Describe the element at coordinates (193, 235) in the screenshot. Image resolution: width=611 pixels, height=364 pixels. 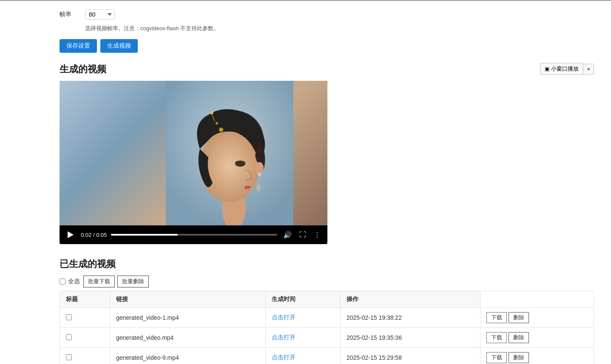
I see `video-controls-bar: 0:02 / 0:05 🔊 ⛶ ⋮` at that location.